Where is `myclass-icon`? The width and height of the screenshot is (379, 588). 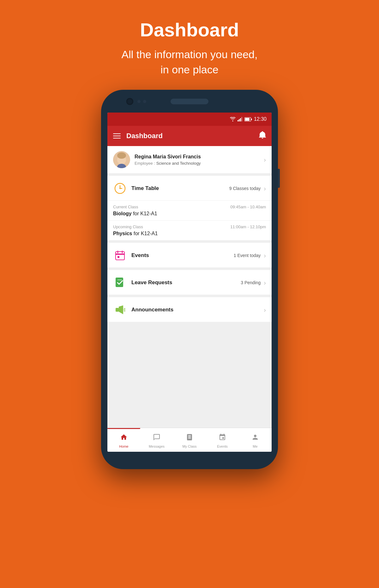
myclass-icon is located at coordinates (190, 438).